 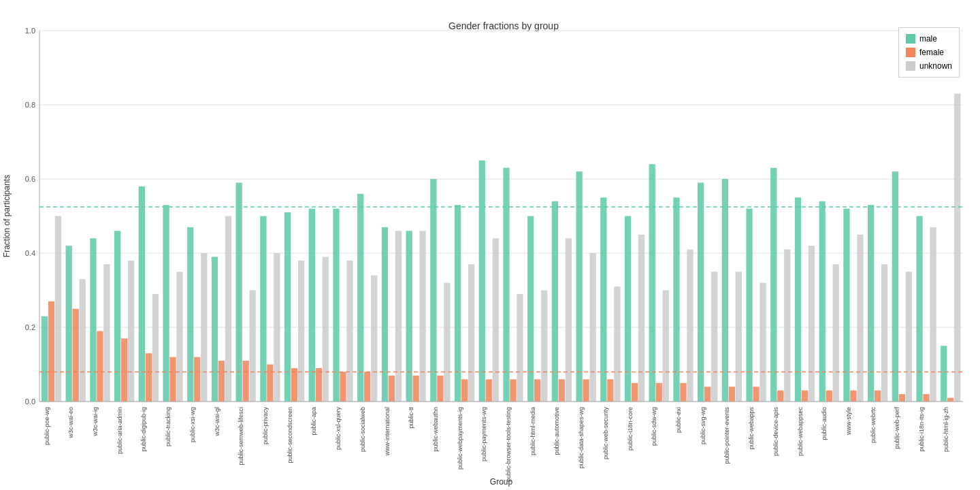 What do you see at coordinates (932, 52) in the screenshot?
I see `legend-female-label: female` at bounding box center [932, 52].